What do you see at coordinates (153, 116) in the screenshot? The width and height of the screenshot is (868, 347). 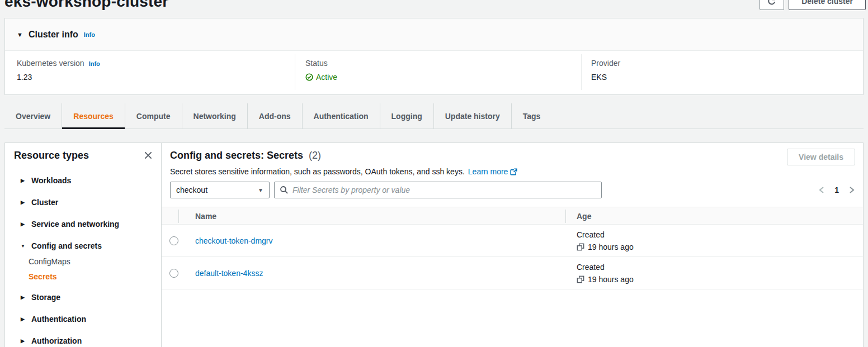 I see `tab-compute: Compute` at bounding box center [153, 116].